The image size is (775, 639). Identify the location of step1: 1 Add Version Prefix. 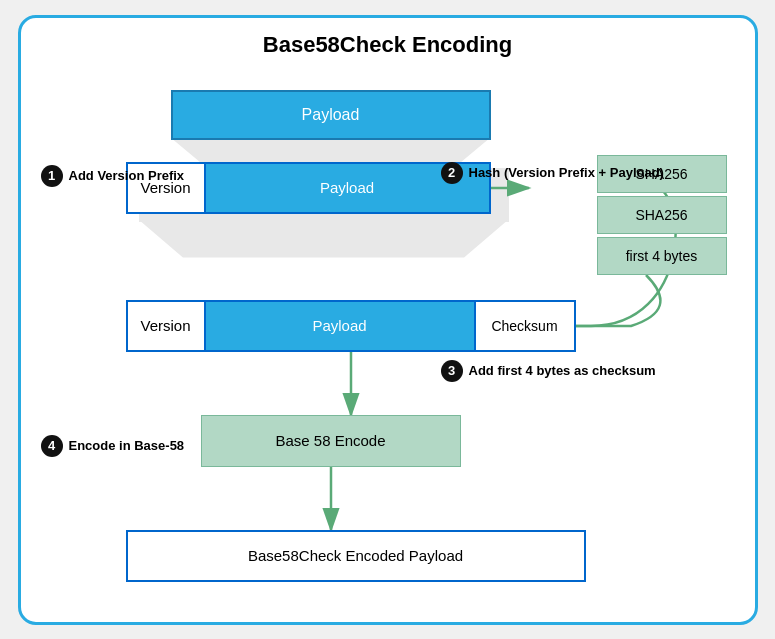
(113, 176).